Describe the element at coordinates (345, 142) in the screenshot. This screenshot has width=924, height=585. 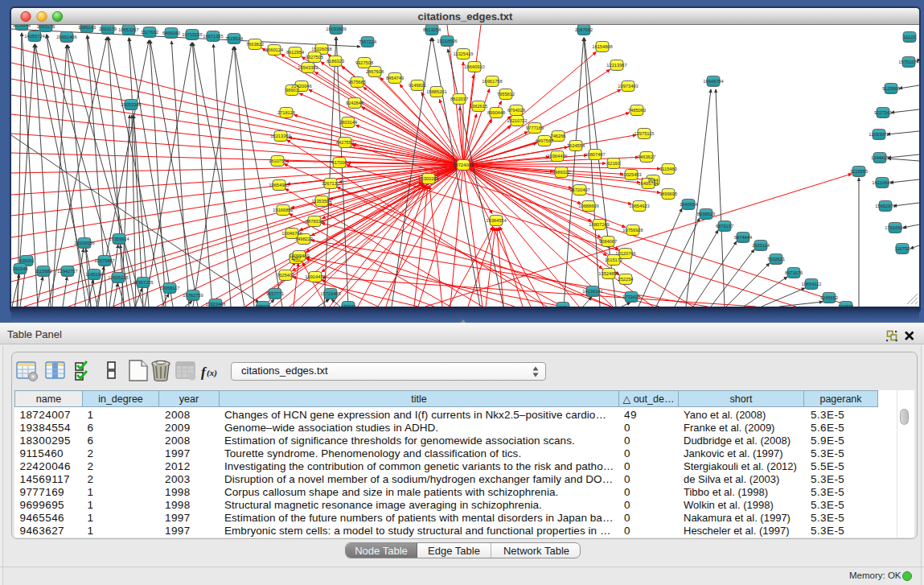
I see `svg-text: 8427552` at that location.